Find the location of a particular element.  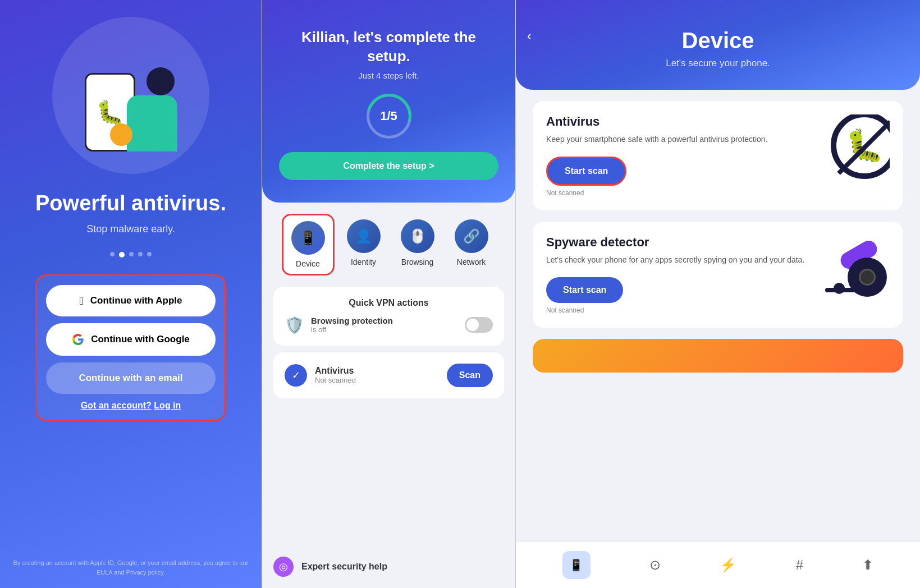

tab-browsing: 🖱️ Browsing is located at coordinates (418, 245).